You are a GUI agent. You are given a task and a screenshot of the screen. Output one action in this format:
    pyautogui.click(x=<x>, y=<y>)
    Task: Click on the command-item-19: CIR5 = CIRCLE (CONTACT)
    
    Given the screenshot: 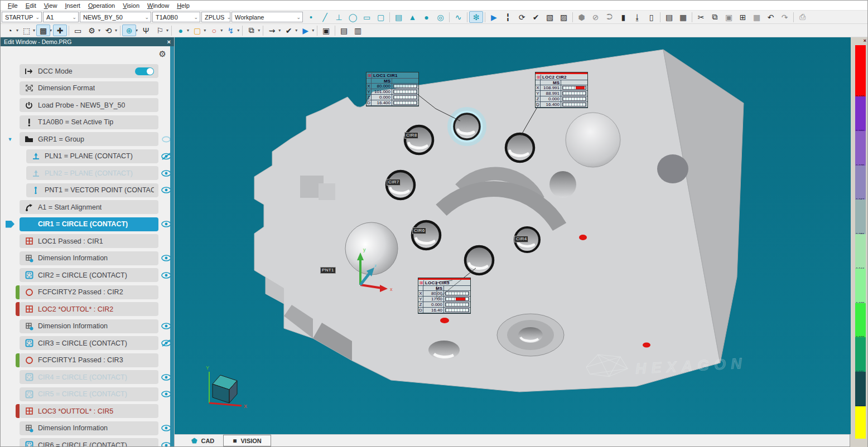 What is the action you would take?
    pyautogui.click(x=87, y=395)
    